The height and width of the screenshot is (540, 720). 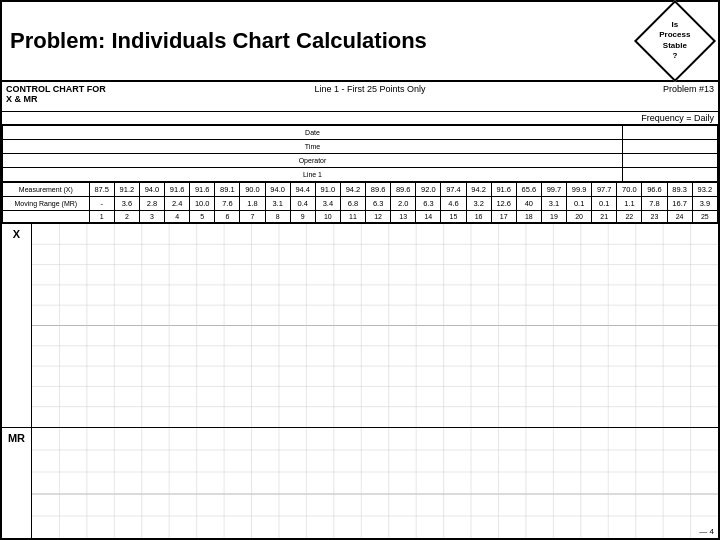 I want to click on x-val-3: 94.0, so click(x=152, y=190).